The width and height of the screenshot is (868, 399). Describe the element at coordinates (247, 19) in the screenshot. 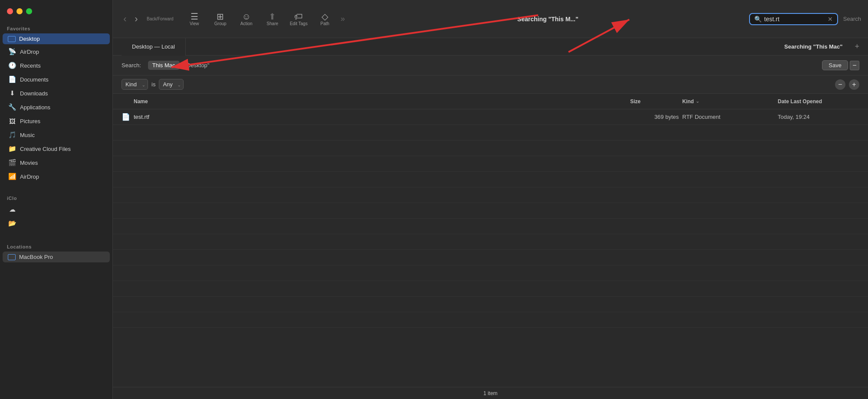

I see `action-button: ☺ Action` at that location.